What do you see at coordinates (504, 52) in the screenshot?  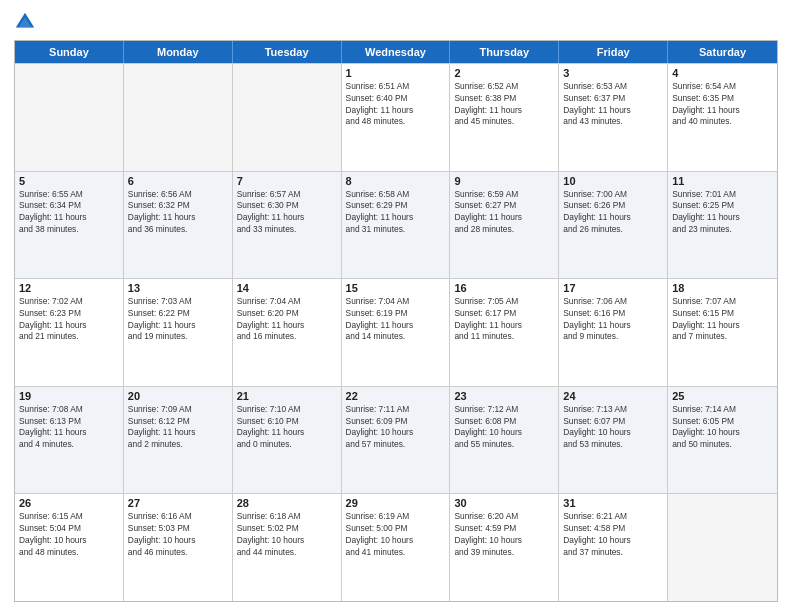 I see `weekday-header: Thursday` at bounding box center [504, 52].